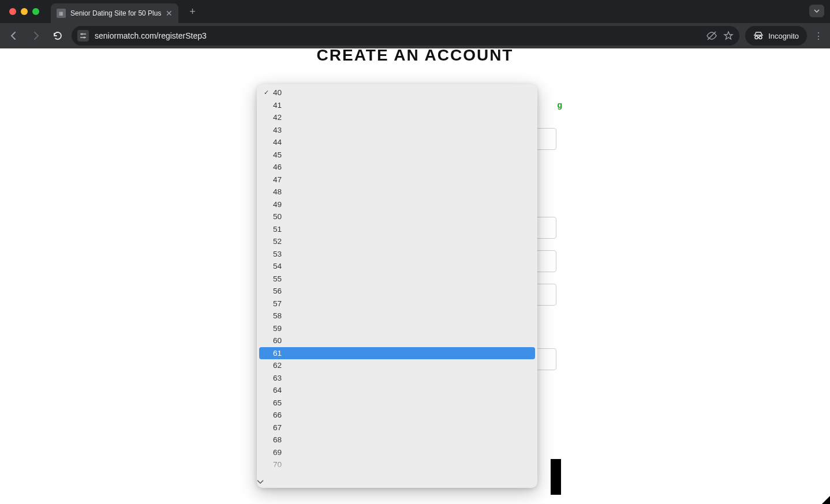  Describe the element at coordinates (61, 13) in the screenshot. I see `favicon-icon: ▦` at that location.